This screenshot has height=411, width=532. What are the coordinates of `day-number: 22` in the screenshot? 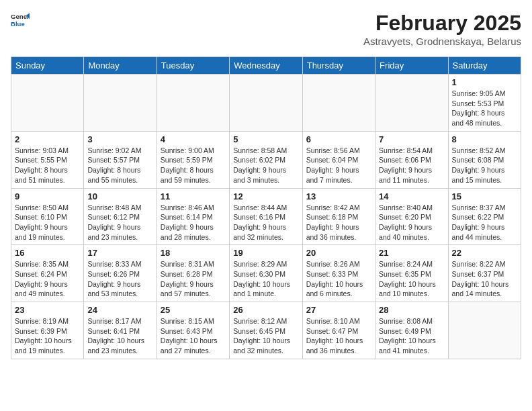 It's located at (485, 253).